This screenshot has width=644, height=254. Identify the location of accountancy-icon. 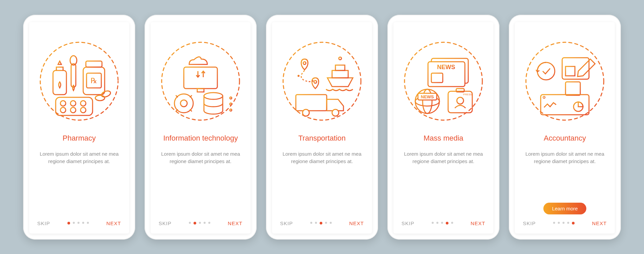
(565, 81).